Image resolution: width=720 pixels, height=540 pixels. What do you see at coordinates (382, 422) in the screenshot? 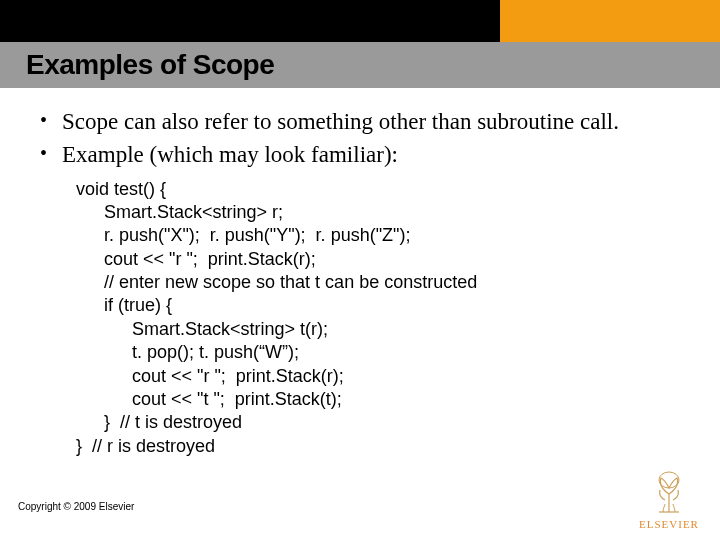
I see `code-line: } // t is destroyed` at bounding box center [382, 422].